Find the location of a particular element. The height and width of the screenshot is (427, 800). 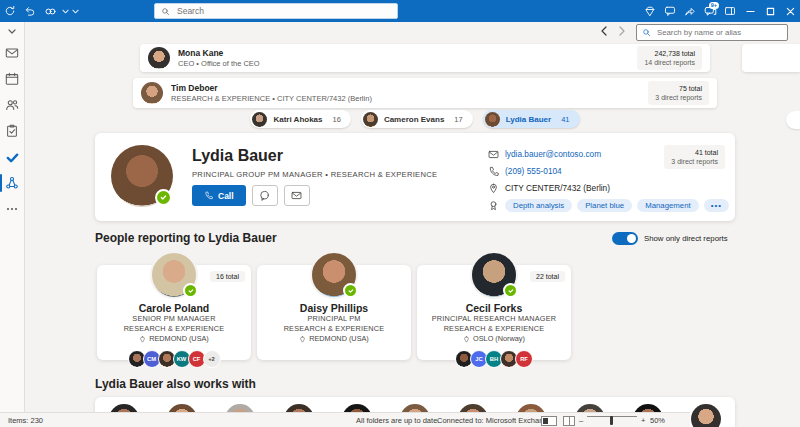

total-badge: 16 total is located at coordinates (228, 276).